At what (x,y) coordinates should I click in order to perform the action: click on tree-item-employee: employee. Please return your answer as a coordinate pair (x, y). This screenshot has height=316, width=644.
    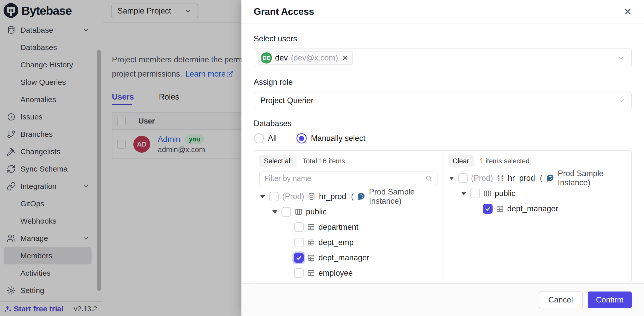
    Looking at the image, I should click on (348, 273).